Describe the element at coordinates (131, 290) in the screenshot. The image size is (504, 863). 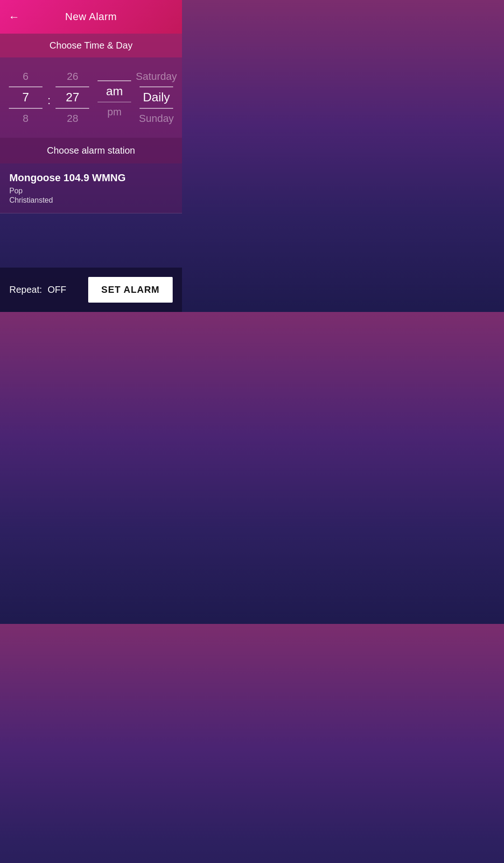
I see `set-alarm-button: SET ALARM` at that location.